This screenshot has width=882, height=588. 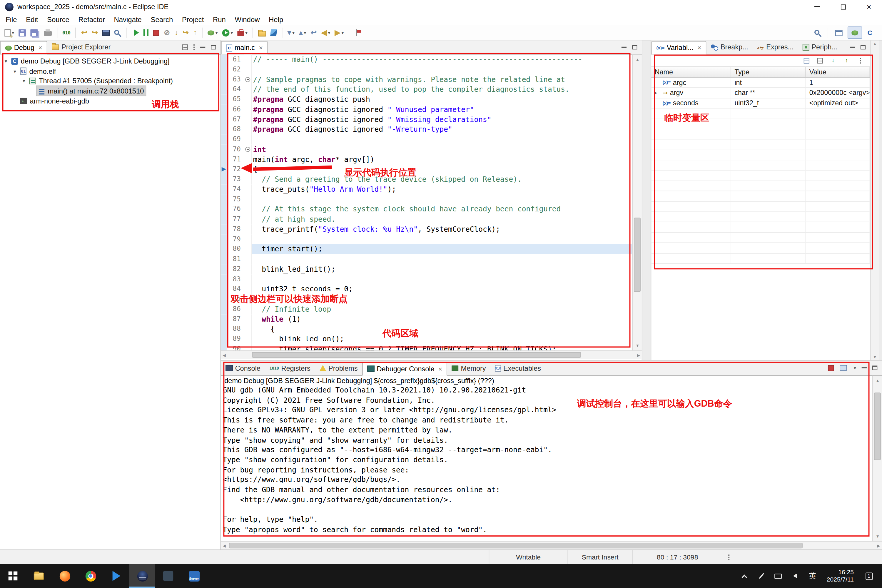 What do you see at coordinates (276, 20) in the screenshot?
I see `menu-help: Help` at bounding box center [276, 20].